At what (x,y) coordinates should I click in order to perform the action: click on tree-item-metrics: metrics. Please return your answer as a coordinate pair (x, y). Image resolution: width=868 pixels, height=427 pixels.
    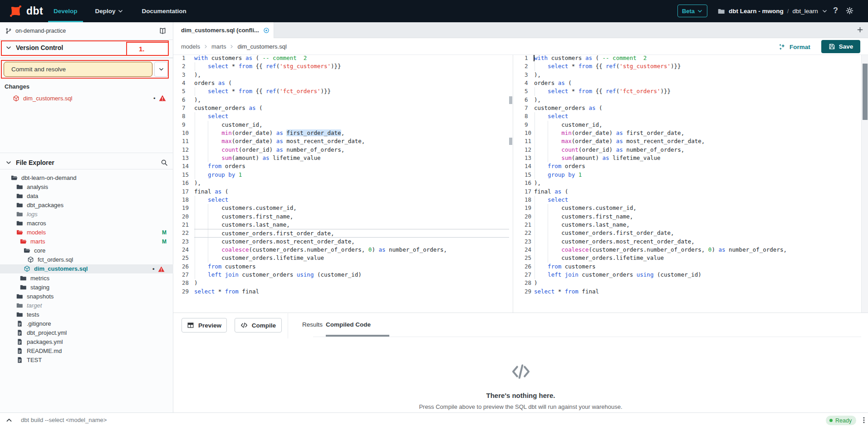
    Looking at the image, I should click on (87, 278).